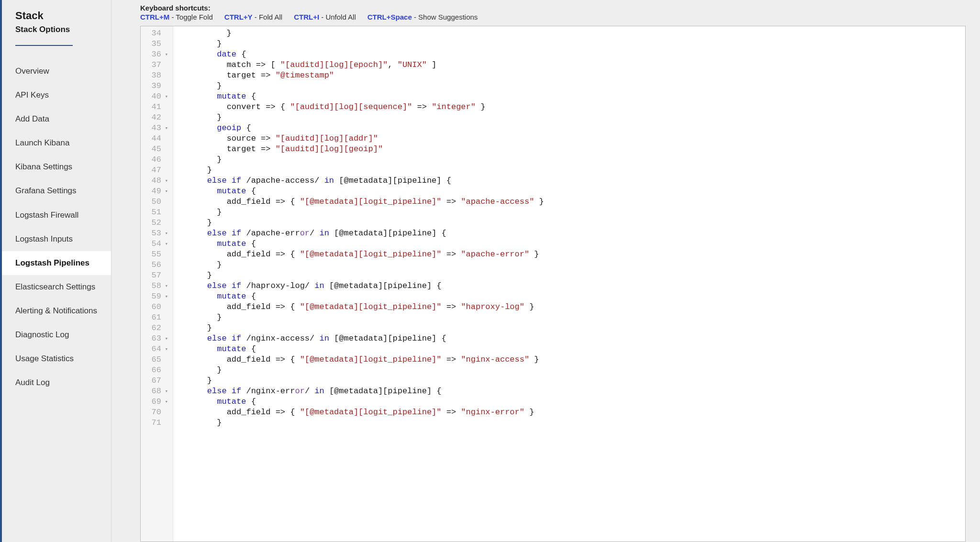 This screenshot has height=542, width=980. I want to click on line-number: 66▾, so click(154, 370).